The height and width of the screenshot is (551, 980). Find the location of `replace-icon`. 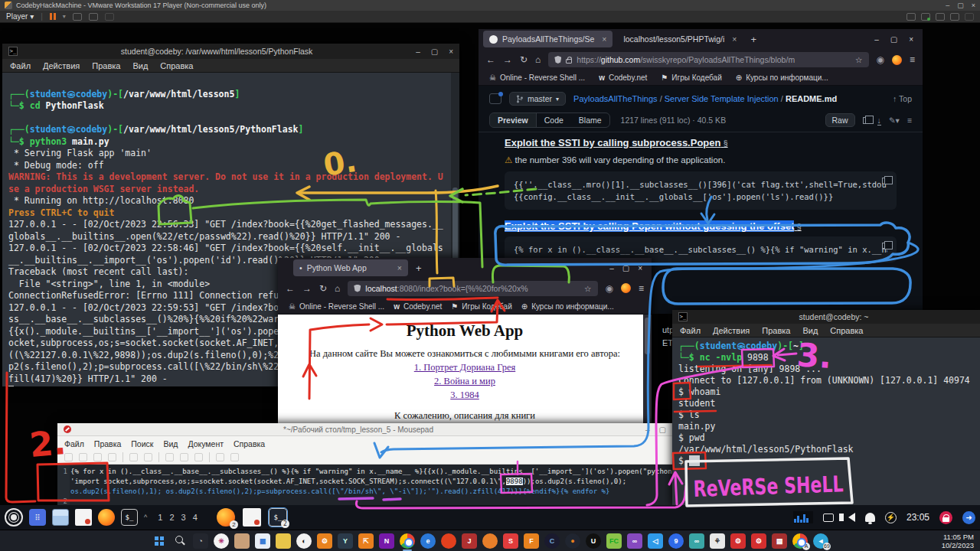

replace-icon is located at coordinates (234, 458).